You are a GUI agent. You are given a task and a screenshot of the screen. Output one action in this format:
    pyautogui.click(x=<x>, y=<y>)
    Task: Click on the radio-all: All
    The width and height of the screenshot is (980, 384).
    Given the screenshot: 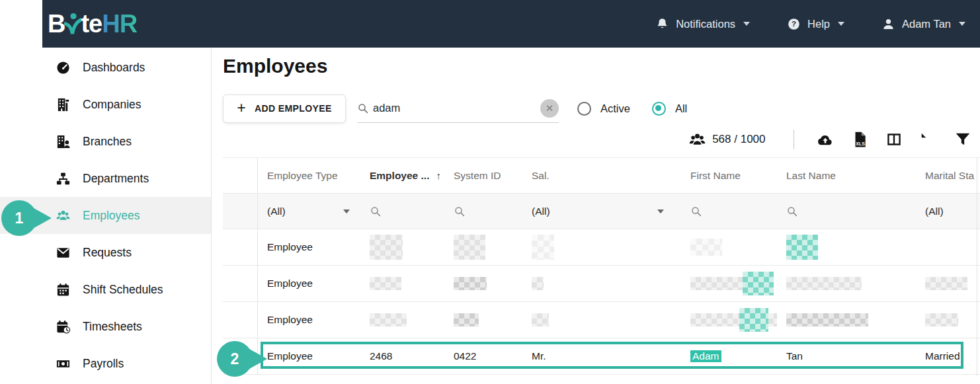 What is the action you would take?
    pyautogui.click(x=669, y=108)
    